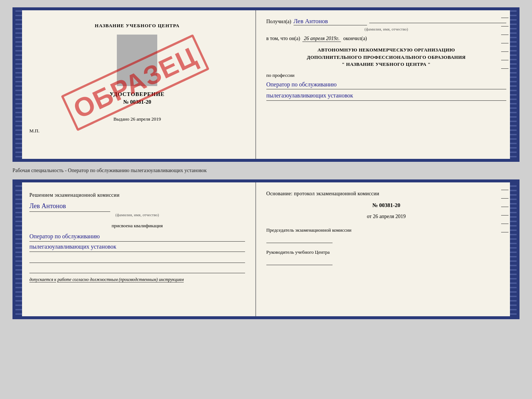 Image resolution: width=532 pixels, height=399 pixels. Describe the element at coordinates (513, 249) in the screenshot. I see `right-strip-bottom` at that location.